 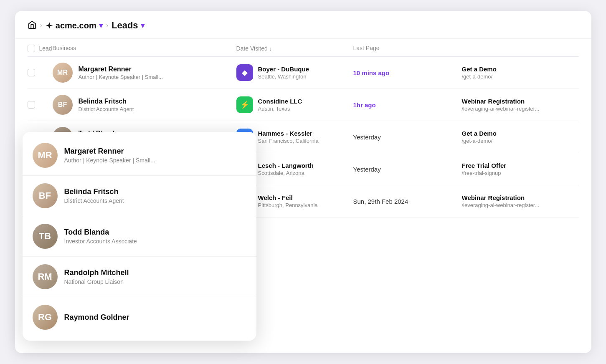 I want to click on lastpage-url-0: /get-a-demo/, so click(x=520, y=77).